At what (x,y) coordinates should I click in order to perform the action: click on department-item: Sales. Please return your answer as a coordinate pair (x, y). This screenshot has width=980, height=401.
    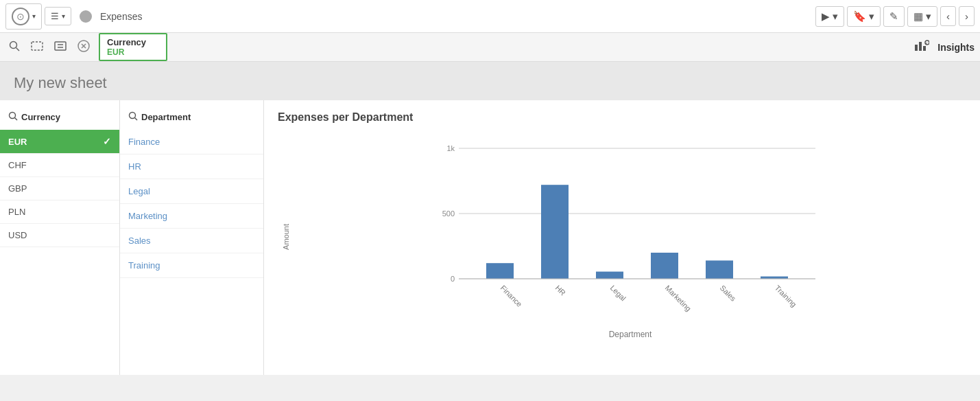
    Looking at the image, I should click on (192, 241).